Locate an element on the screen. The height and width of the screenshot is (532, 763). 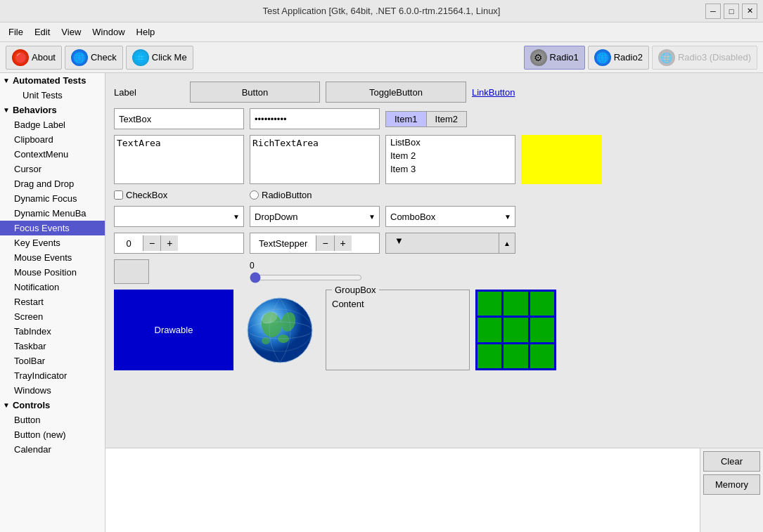
radio-container: RadioButton is located at coordinates (315, 195).